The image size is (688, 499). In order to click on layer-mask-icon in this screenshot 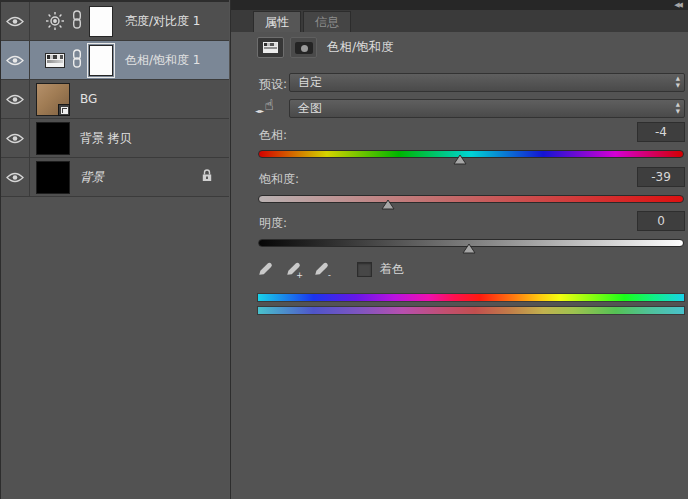, I will do `click(304, 48)`.